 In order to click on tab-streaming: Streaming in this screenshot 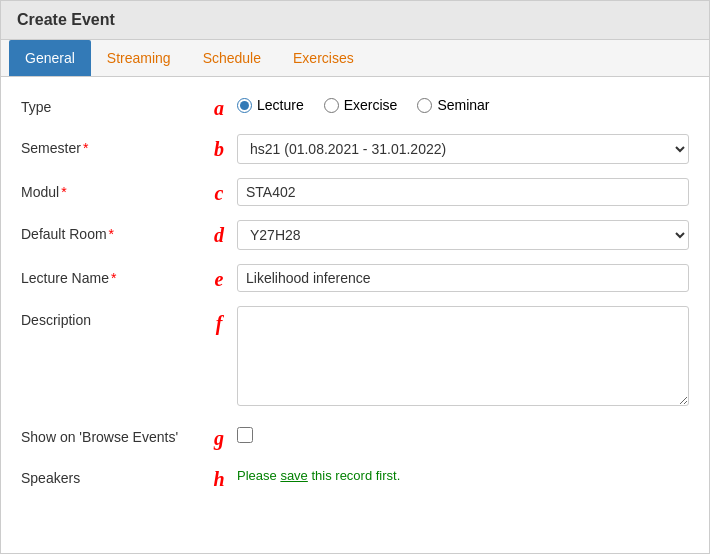, I will do `click(139, 58)`.